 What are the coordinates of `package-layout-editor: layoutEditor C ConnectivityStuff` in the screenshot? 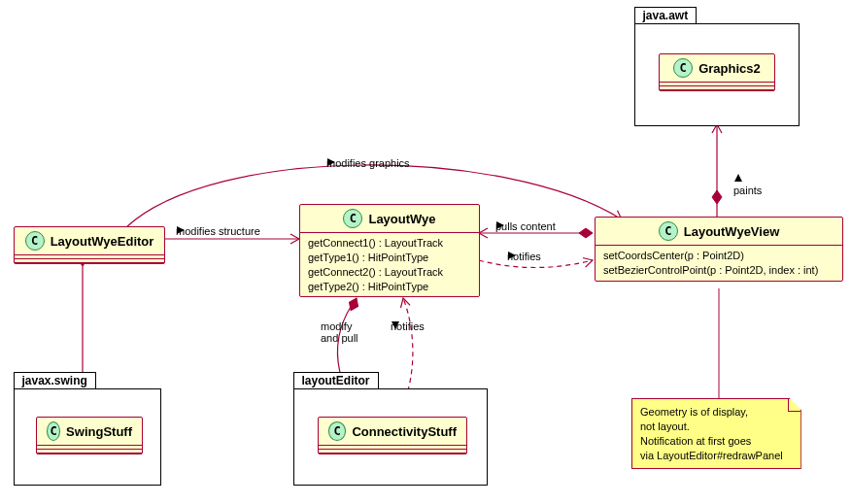 It's located at (391, 437).